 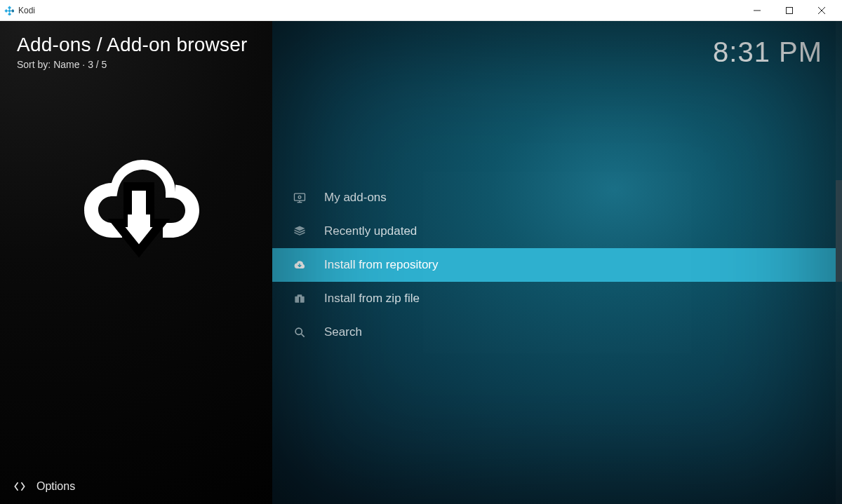 What do you see at coordinates (56, 486) in the screenshot?
I see `options-label: Options` at bounding box center [56, 486].